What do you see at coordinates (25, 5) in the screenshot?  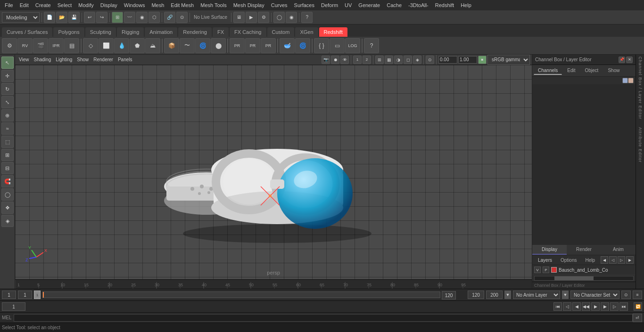 I see `menu-edit: Edit` at bounding box center [25, 5].